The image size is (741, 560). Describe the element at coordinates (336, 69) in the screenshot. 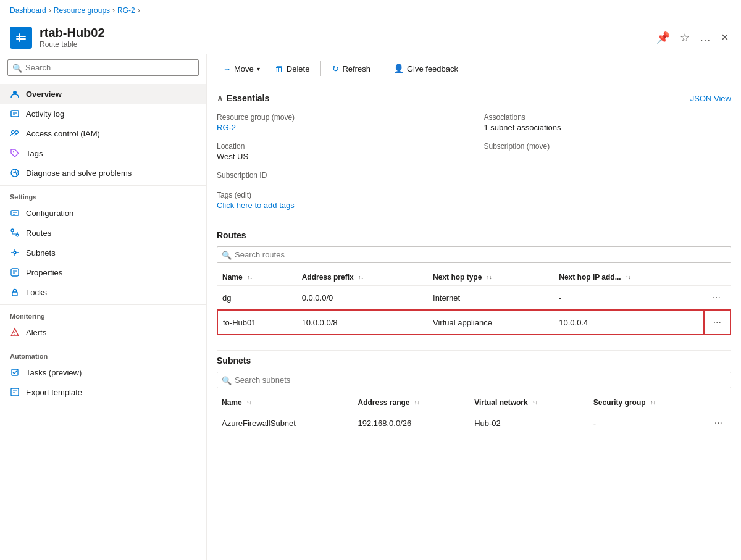

I see `refresh-icon: ↻` at that location.